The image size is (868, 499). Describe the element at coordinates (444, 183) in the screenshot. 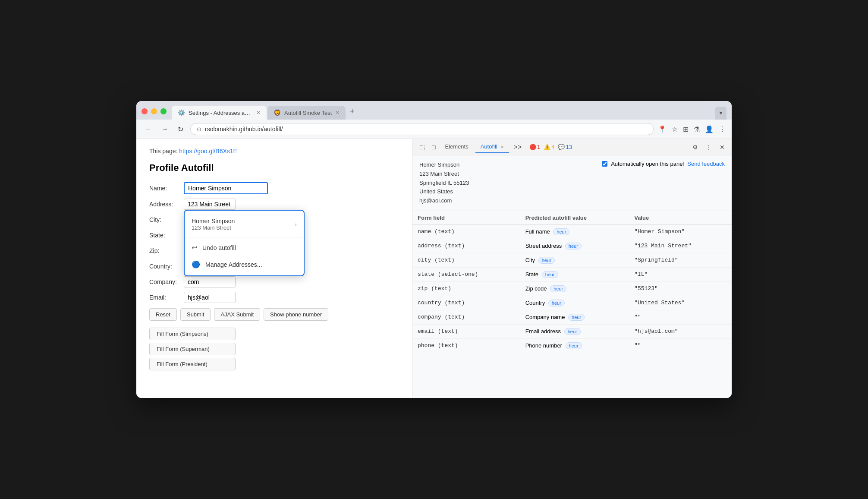

I see `autofill-address-block: Homer Simpson 123 Main Street Springfiel…` at that location.